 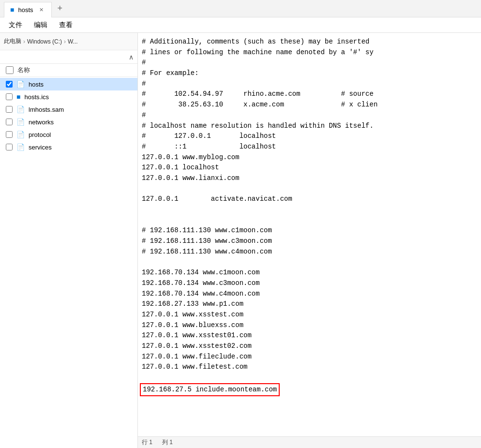 I want to click on menu-edit: 编辑, so click(x=41, y=25).